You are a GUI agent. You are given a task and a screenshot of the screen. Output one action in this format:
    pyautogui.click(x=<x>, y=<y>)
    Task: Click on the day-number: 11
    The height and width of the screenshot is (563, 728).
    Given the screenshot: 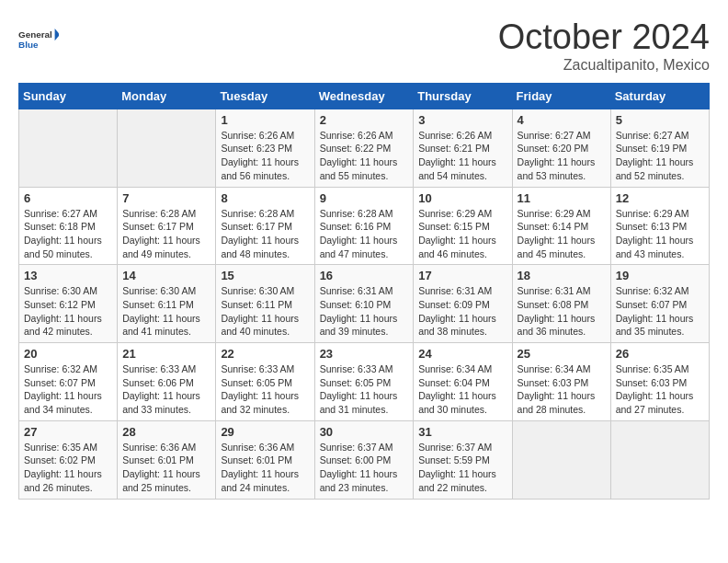 What is the action you would take?
    pyautogui.click(x=562, y=199)
    